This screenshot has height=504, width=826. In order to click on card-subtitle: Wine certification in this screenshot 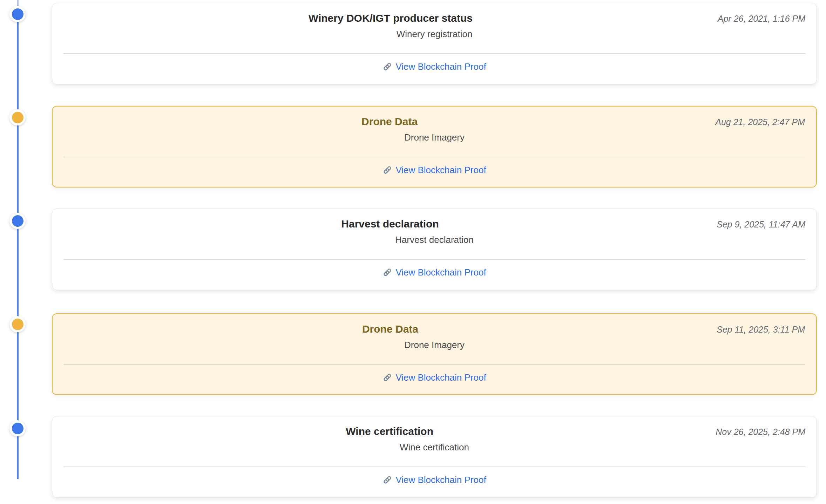, I will do `click(434, 447)`.